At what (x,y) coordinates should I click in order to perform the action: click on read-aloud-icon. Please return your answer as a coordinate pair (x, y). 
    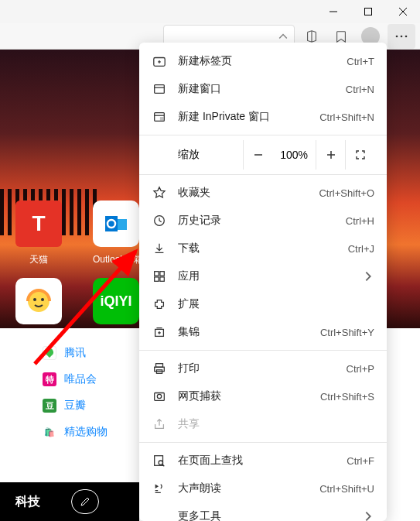
    Looking at the image, I should click on (159, 488).